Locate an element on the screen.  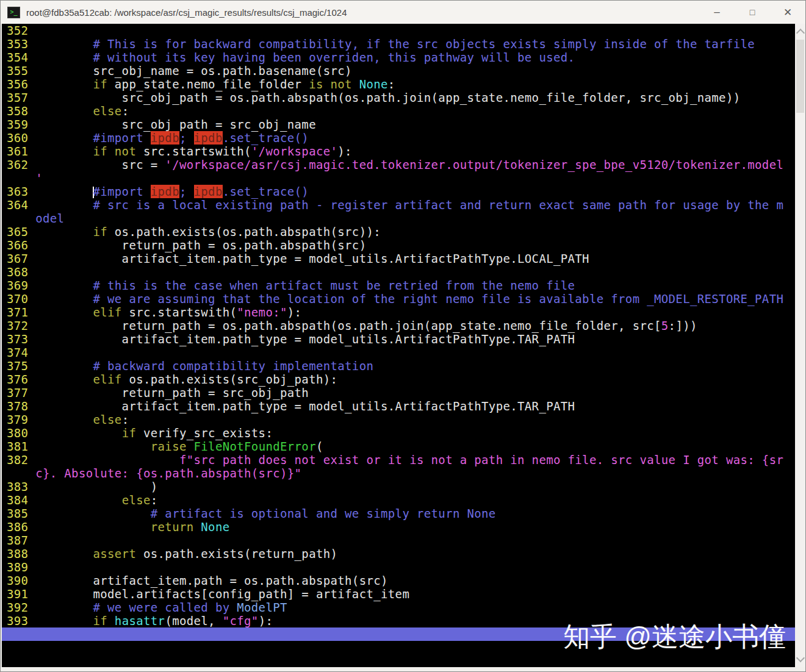
code-line-357: 357 src_obj_path = os.path.abspath(os.pa… is located at coordinates (401, 98).